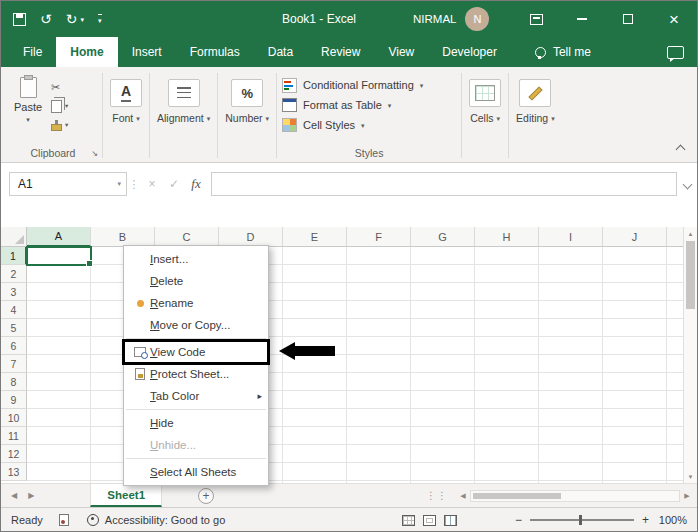  What do you see at coordinates (14, 346) in the screenshot?
I see `row-header-6: 6` at bounding box center [14, 346].